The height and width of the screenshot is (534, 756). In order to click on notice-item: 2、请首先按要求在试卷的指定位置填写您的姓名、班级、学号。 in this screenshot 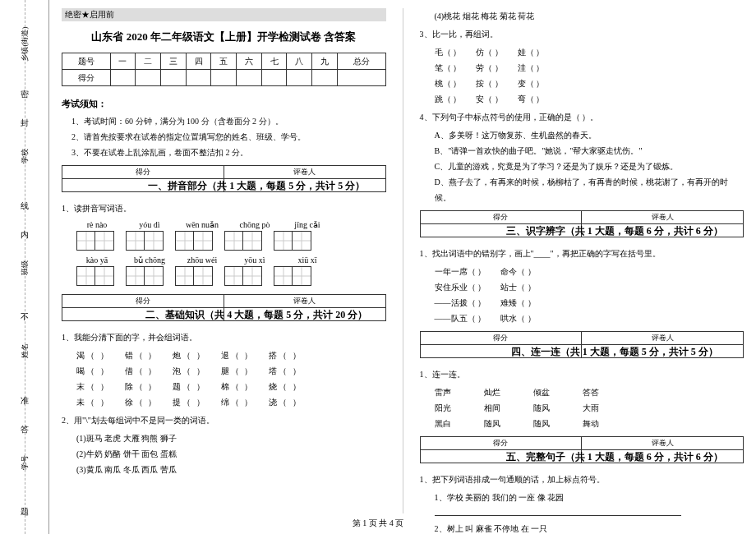, I will do `click(228, 136)`.